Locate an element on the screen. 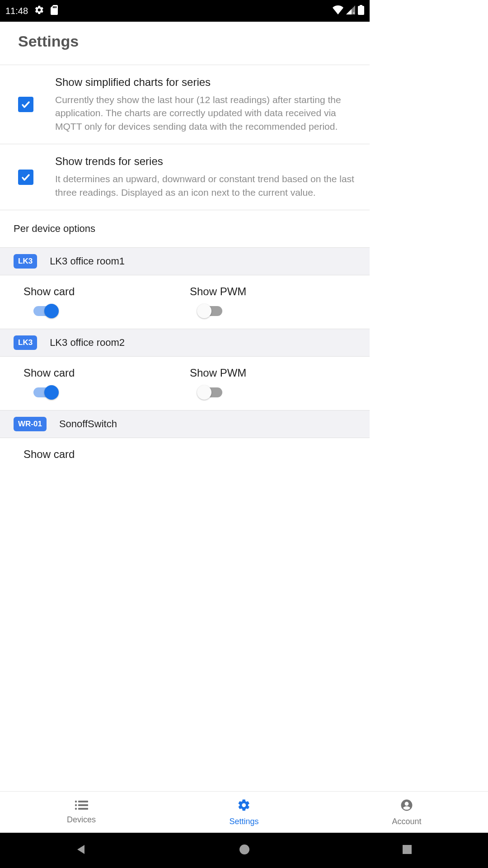 The width and height of the screenshot is (488, 868). setting-trends: Show trends for series It determines an … is located at coordinates (185, 177).